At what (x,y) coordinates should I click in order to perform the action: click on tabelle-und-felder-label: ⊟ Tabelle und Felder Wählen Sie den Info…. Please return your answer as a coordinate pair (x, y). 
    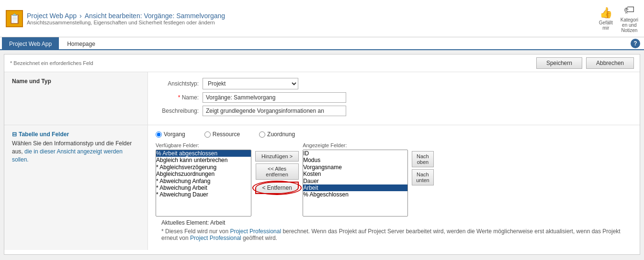
    Looking at the image, I should click on (76, 187).